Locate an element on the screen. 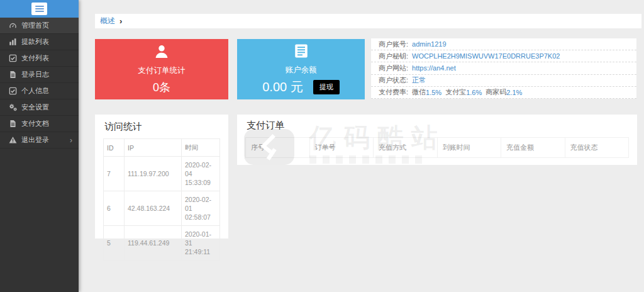 Image resolution: width=644 pixels, height=292 pixels. table-cell: 111.19.97.200 is located at coordinates (153, 174).